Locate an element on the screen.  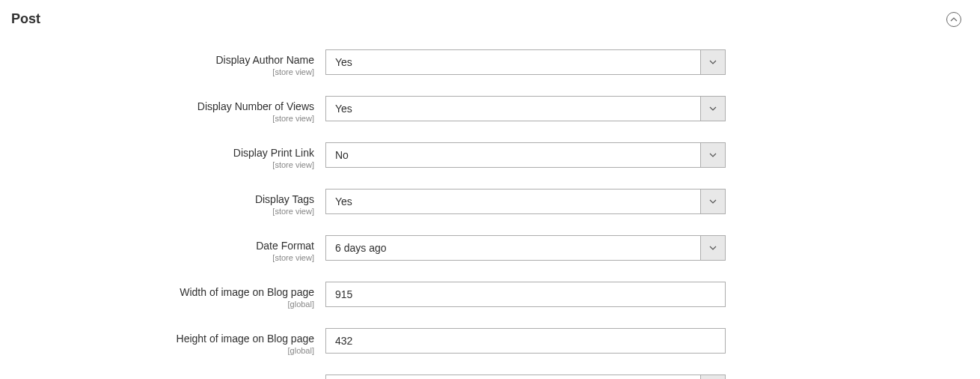
field-row-display-print-link: Display Print Link [store view] No is located at coordinates (490, 156).